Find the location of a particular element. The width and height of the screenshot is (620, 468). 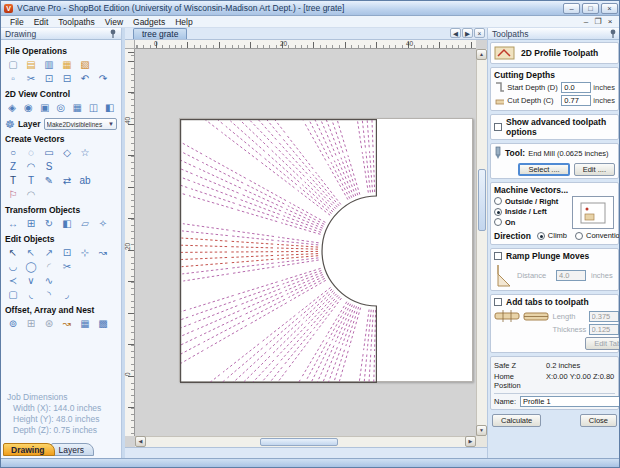

tool-select-button: Select .... is located at coordinates (544, 170).